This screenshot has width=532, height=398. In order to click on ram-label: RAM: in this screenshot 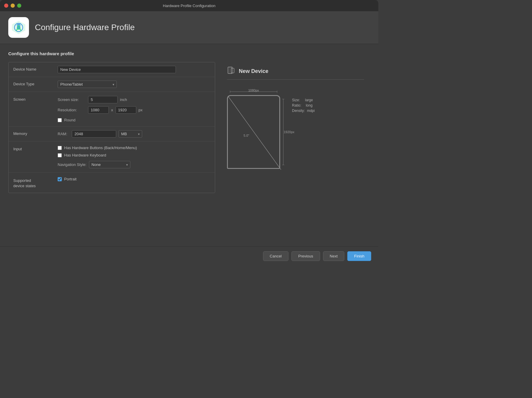, I will do `click(64, 134)`.